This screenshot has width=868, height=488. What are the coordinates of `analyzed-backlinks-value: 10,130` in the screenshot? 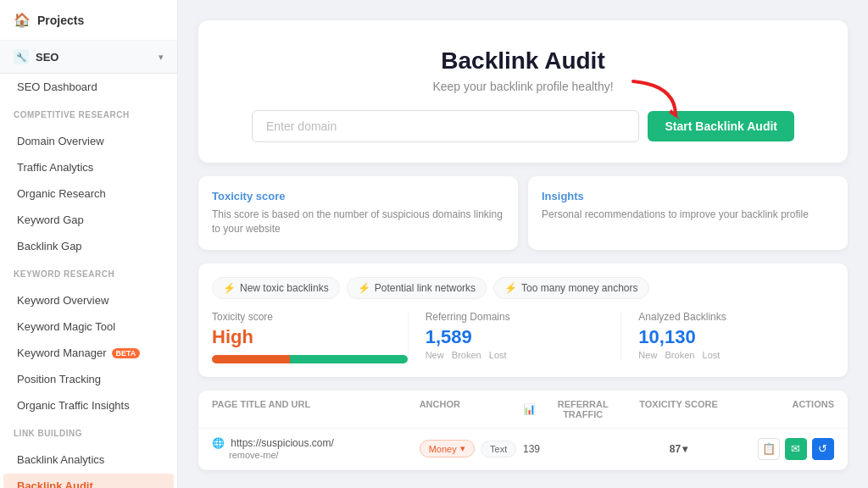 It's located at (736, 337).